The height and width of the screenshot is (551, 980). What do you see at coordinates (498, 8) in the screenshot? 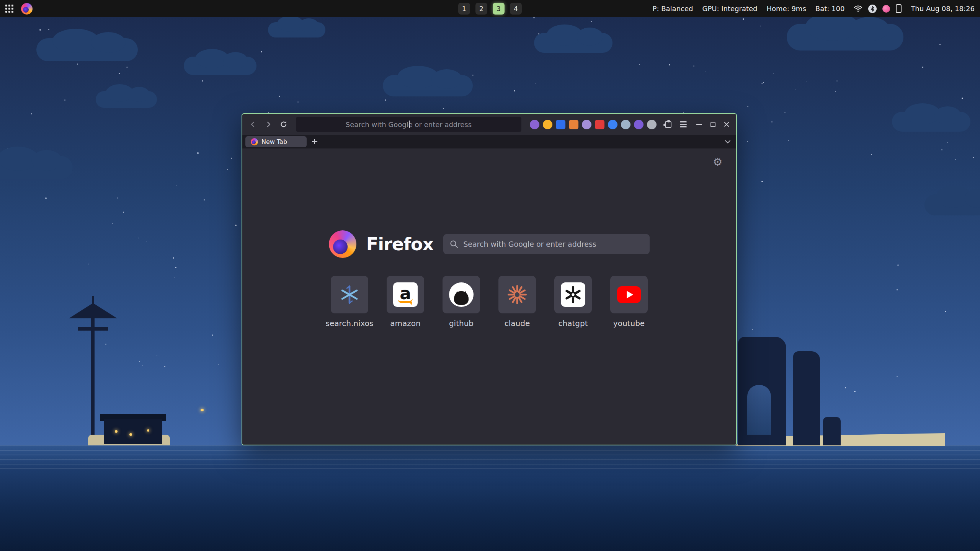
I see `workspace-3: 3` at bounding box center [498, 8].